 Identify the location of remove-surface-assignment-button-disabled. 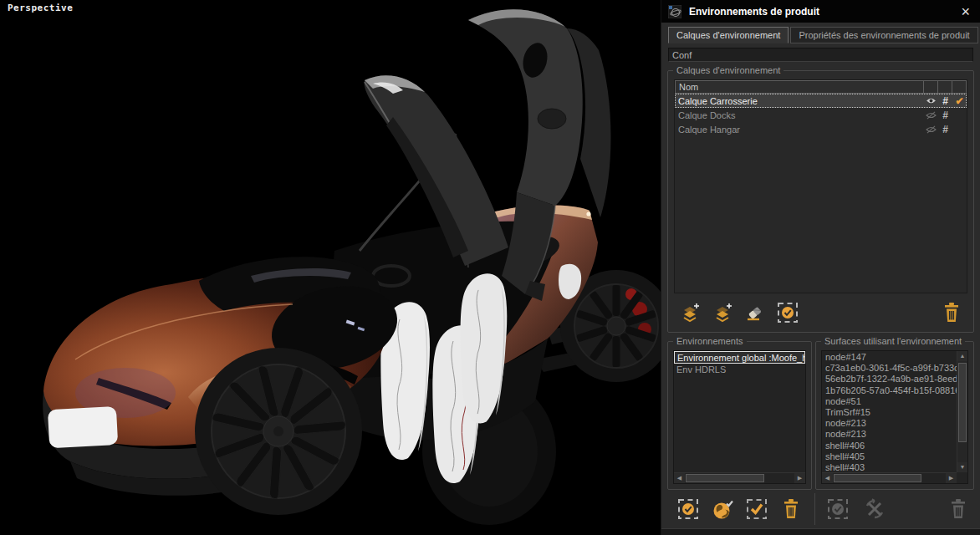
(875, 509).